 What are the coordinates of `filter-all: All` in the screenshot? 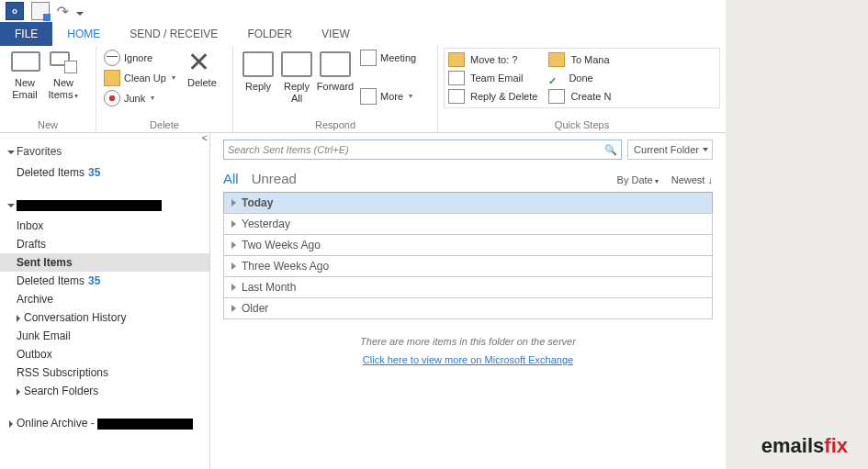 It's located at (231, 178).